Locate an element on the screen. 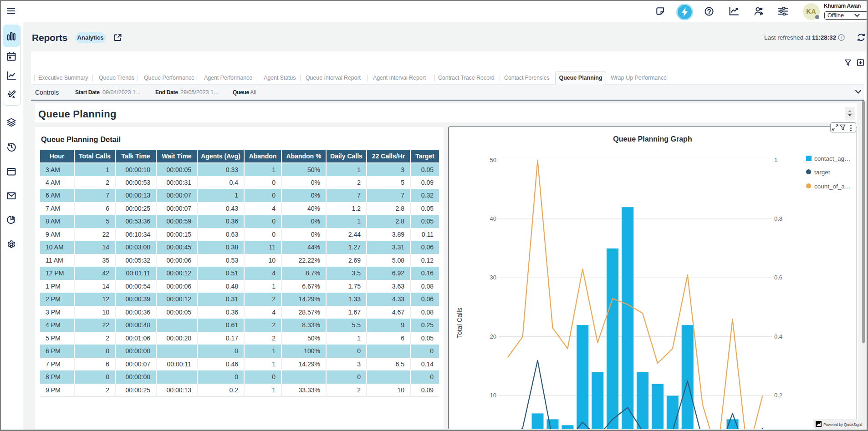  svg-text: i is located at coordinates (842, 38).